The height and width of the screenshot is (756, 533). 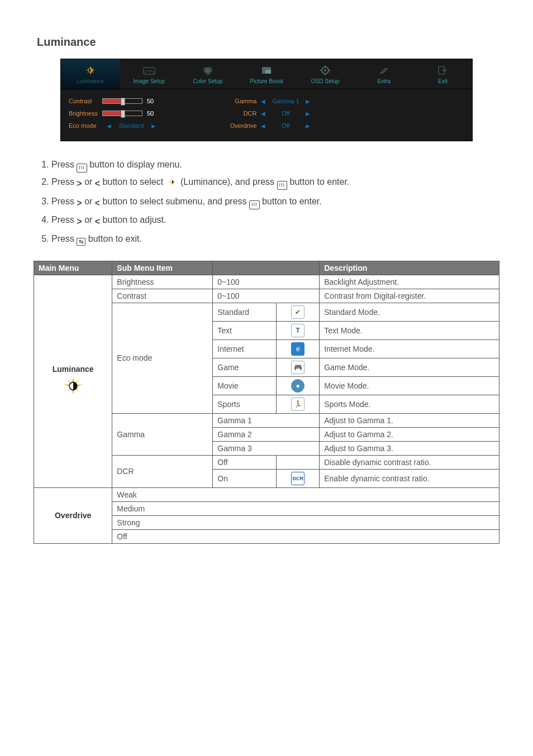 What do you see at coordinates (208, 74) in the screenshot?
I see `osd-tab-color-setup: Color Setup` at bounding box center [208, 74].